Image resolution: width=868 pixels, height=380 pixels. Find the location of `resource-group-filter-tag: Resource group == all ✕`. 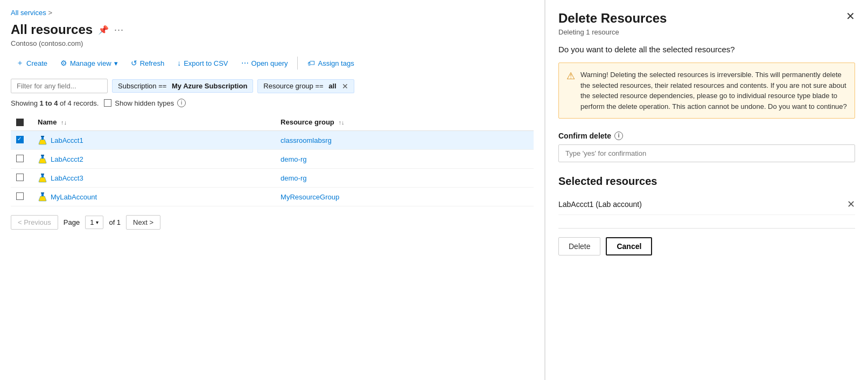

resource-group-filter-tag: Resource group == all ✕ is located at coordinates (306, 86).